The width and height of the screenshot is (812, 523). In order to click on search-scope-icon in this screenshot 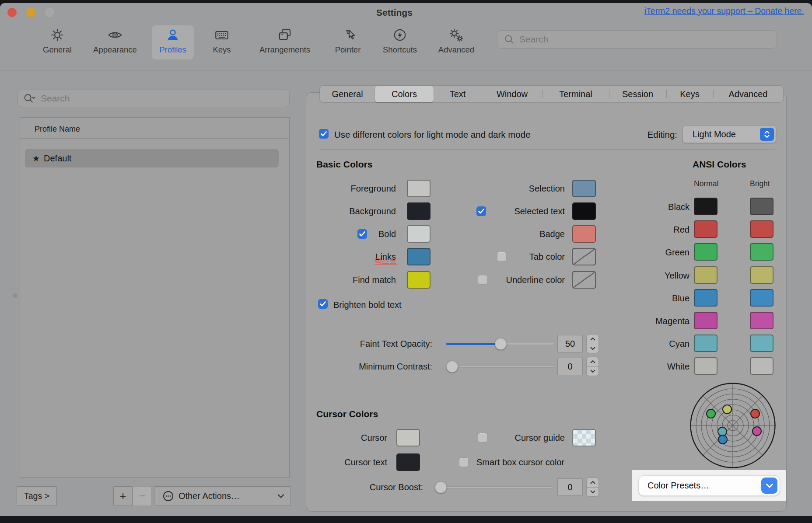, I will do `click(30, 98)`.